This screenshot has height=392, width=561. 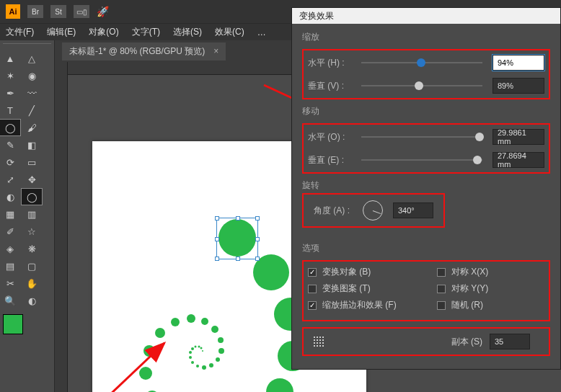 I want to click on rect-tool-icon: ▭, so click(x=32, y=162).